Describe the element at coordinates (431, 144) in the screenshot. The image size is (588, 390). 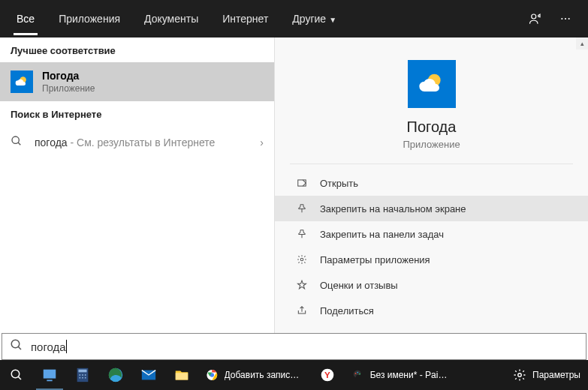
I see `preview-subtitle: Приложение` at that location.